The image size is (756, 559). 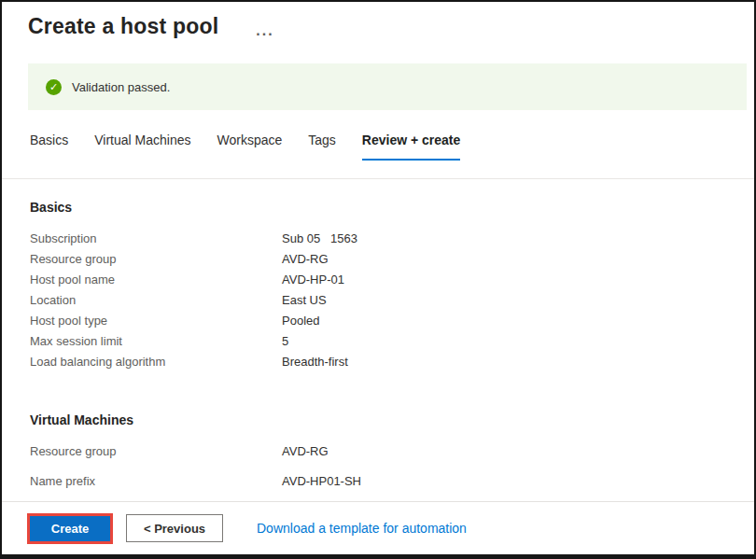 What do you see at coordinates (392, 279) in the screenshot?
I see `summary-row-host-pool-name: Host pool name AVD-HP-01` at bounding box center [392, 279].